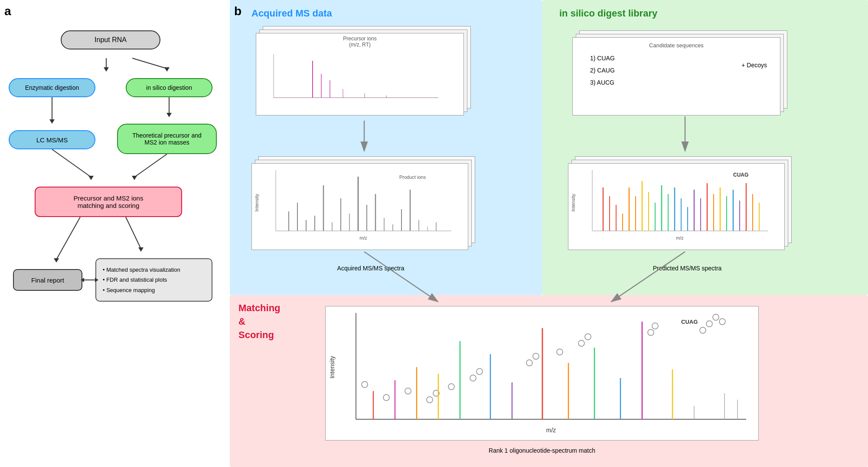  I want to click on predicted-spectra-label: Predicted MS/MS spectra, so click(687, 268).